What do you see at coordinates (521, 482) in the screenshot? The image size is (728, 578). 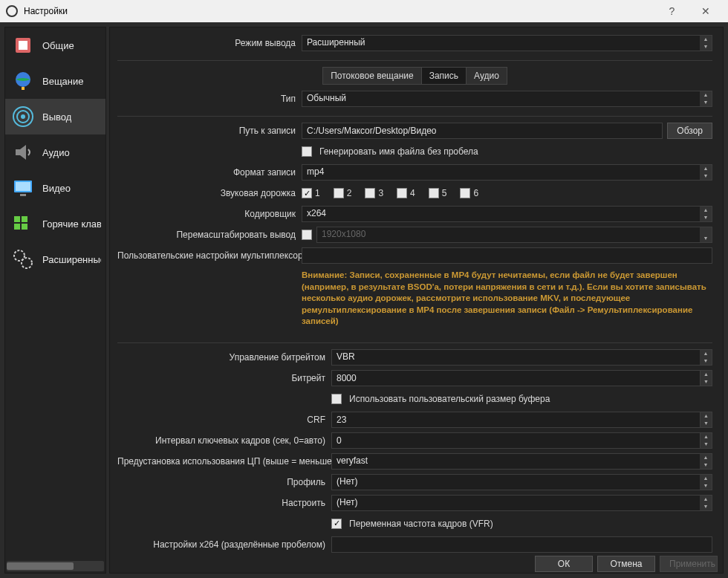 I see `profile-select: (Нет)` at bounding box center [521, 482].